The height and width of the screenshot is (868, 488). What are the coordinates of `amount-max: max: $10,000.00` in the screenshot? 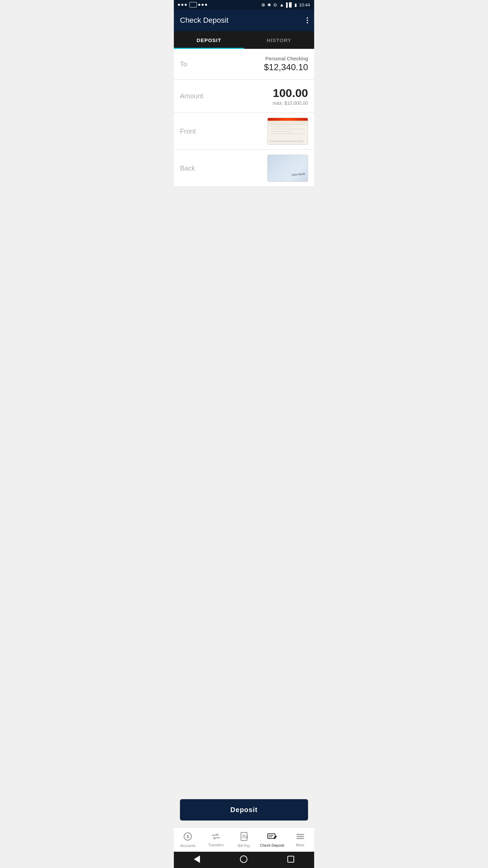 It's located at (290, 103).